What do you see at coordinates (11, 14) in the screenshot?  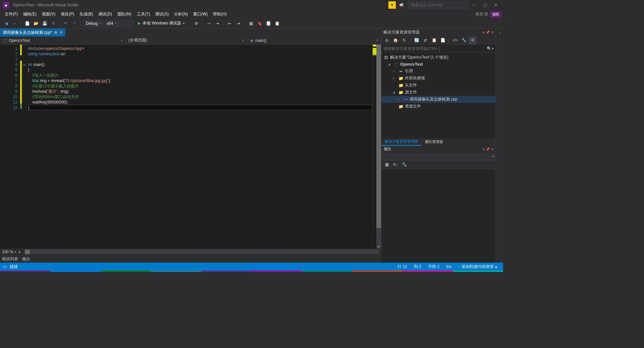 I see `menu-file: 文件(F)` at bounding box center [11, 14].